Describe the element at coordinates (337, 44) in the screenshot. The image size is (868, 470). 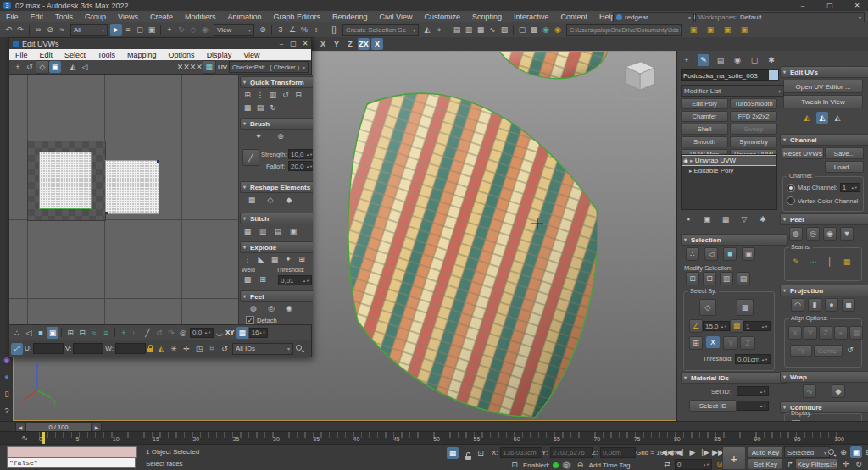
I see `constrain-y-button: Y` at that location.